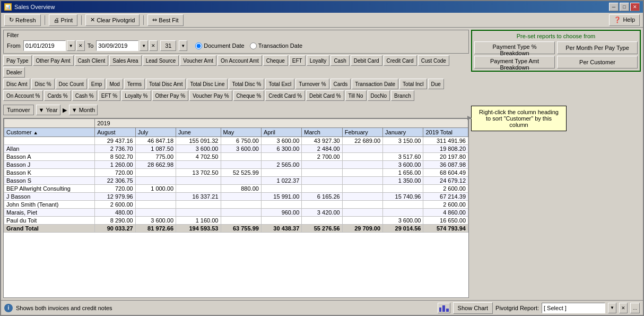 This screenshot has width=644, height=316. Describe the element at coordinates (136, 96) in the screenshot. I see `field-btn-loyalty-: Loyalty %` at that location.